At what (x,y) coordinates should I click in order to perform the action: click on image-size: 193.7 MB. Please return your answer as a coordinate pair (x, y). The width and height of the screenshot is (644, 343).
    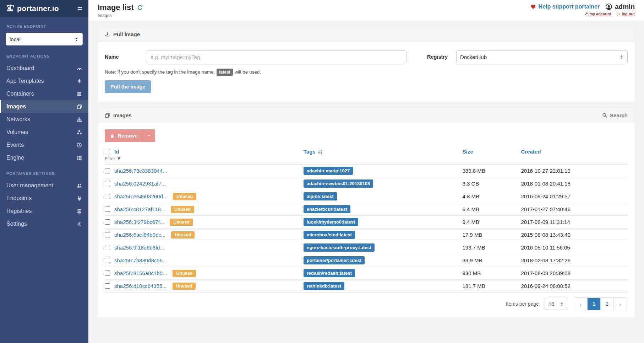
    Looking at the image, I should click on (492, 247).